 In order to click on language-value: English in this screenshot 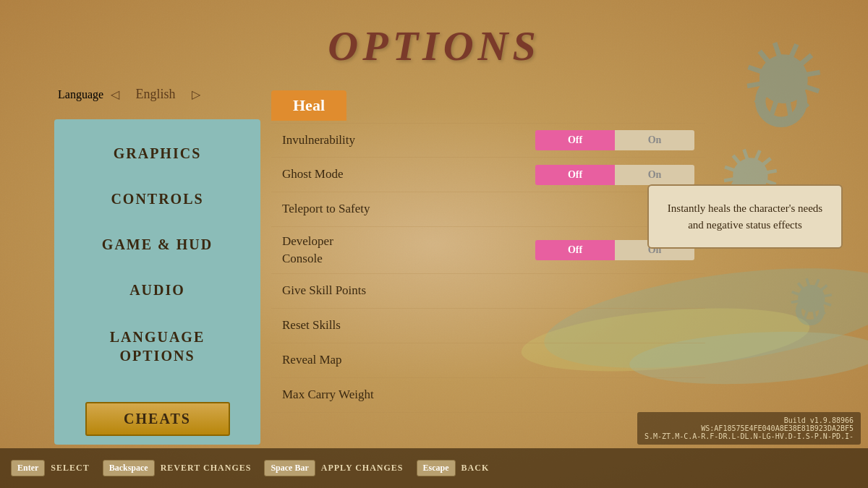, I will do `click(156, 94)`.